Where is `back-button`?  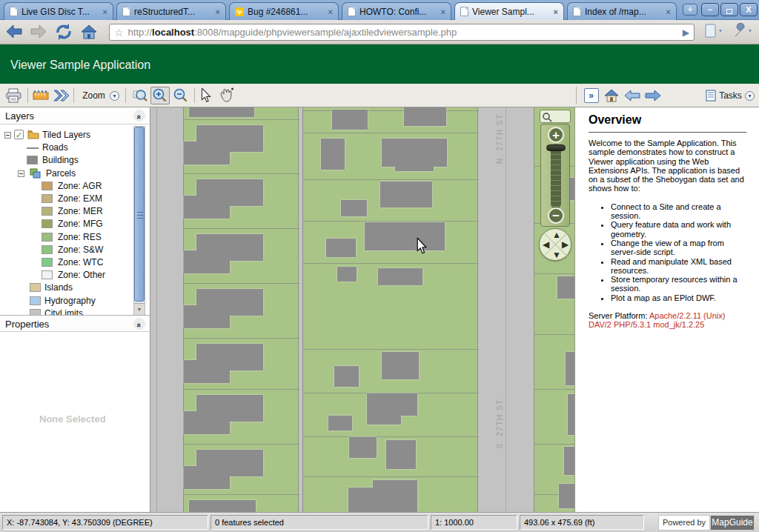
back-button is located at coordinates (15, 33).